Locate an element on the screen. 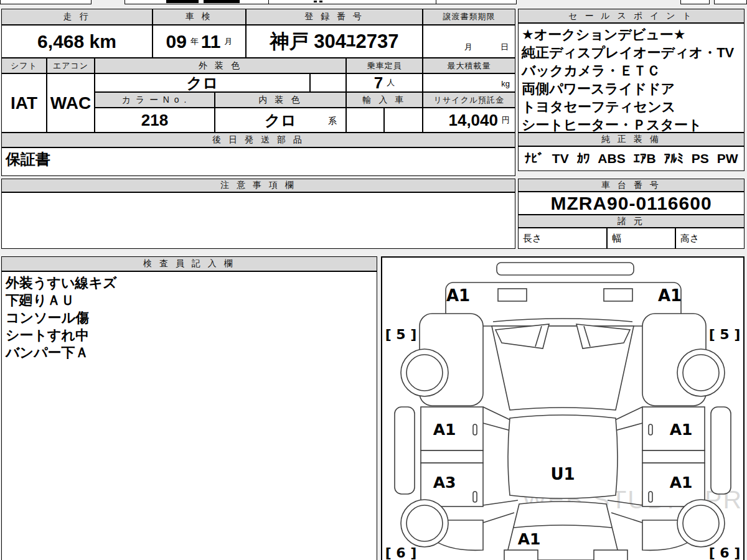  registration-header-label: 登 録 番 号 is located at coordinates (334, 17).